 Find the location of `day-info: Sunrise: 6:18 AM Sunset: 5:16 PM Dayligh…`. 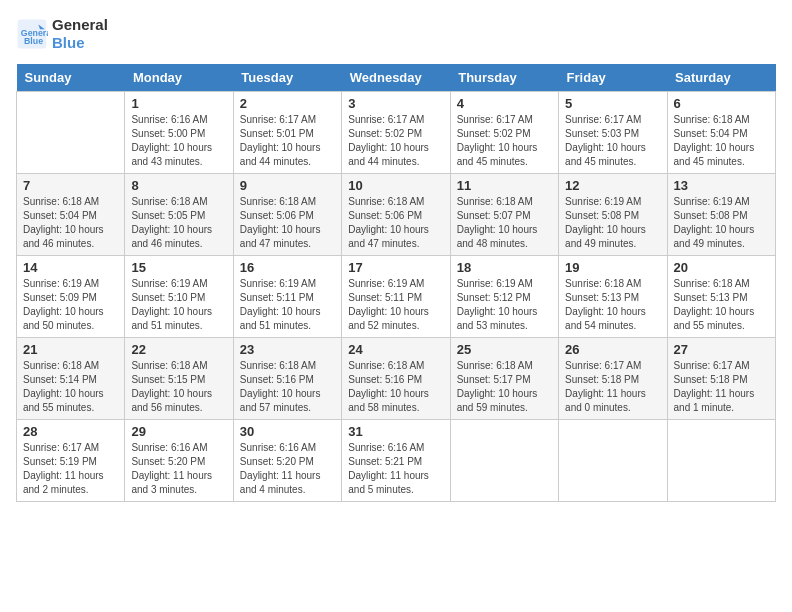

day-info: Sunrise: 6:18 AM Sunset: 5:16 PM Dayligh… is located at coordinates (396, 387).